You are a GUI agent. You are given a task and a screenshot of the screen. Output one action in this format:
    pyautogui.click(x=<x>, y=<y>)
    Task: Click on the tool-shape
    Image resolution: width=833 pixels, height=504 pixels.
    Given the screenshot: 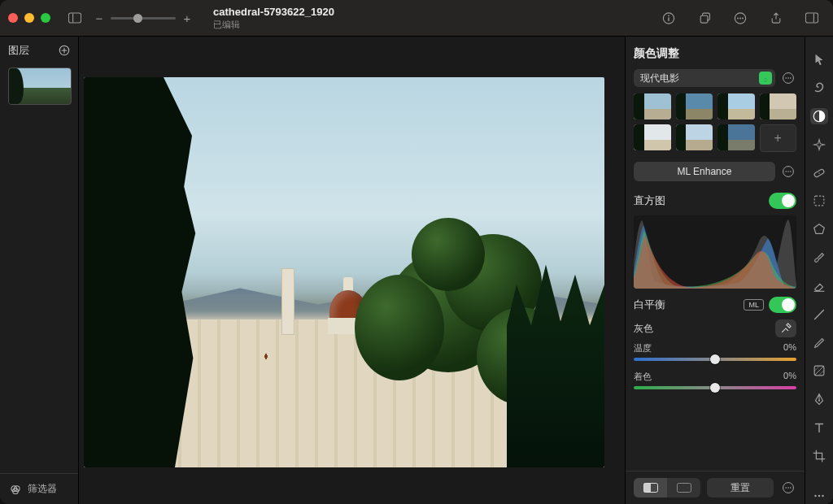 What is the action you would take?
    pyautogui.click(x=819, y=229)
    